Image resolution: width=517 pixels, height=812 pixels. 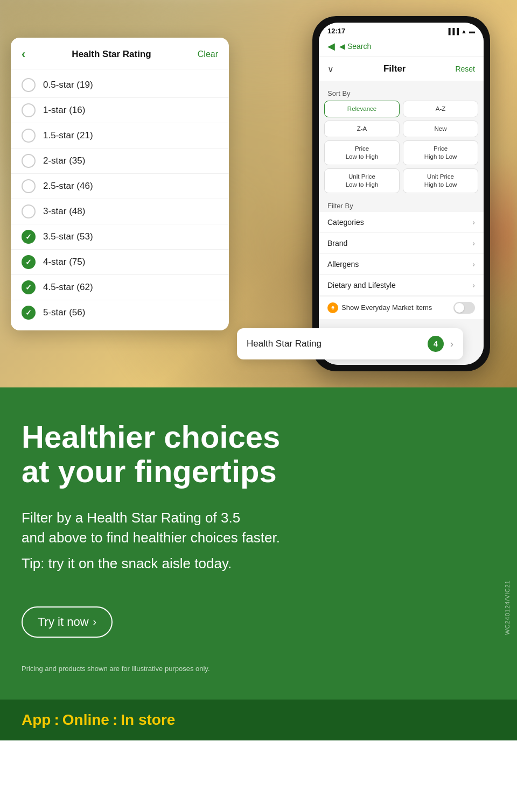 I want to click on signal-icon: ▐▐▐, so click(x=452, y=31).